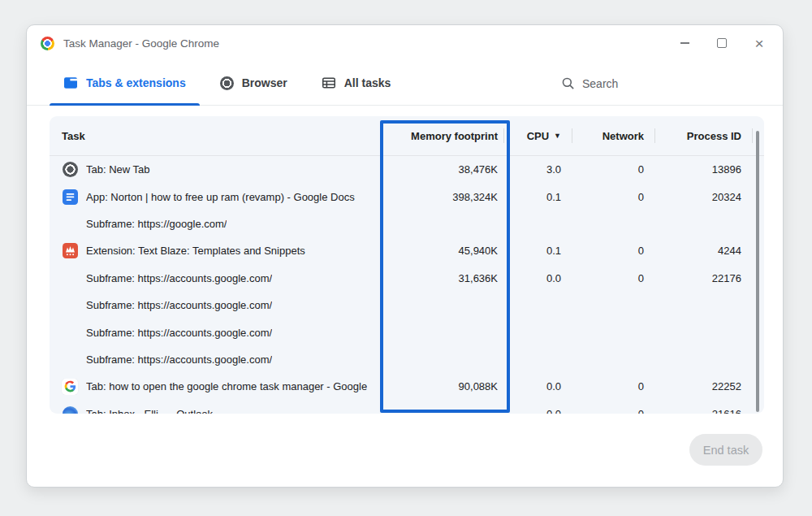  I want to click on google-g-icon, so click(70, 387).